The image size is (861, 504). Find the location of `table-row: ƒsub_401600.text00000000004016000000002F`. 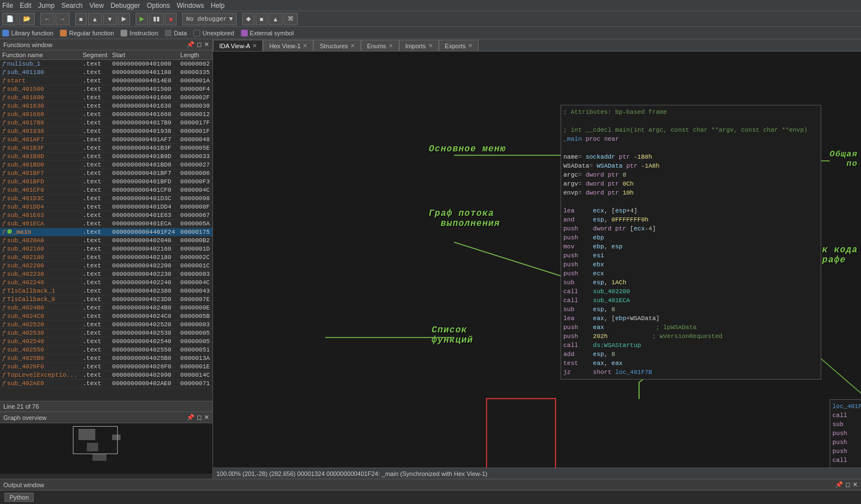

table-row: ƒsub_401600.text00000000004016000000002F is located at coordinates (107, 98).